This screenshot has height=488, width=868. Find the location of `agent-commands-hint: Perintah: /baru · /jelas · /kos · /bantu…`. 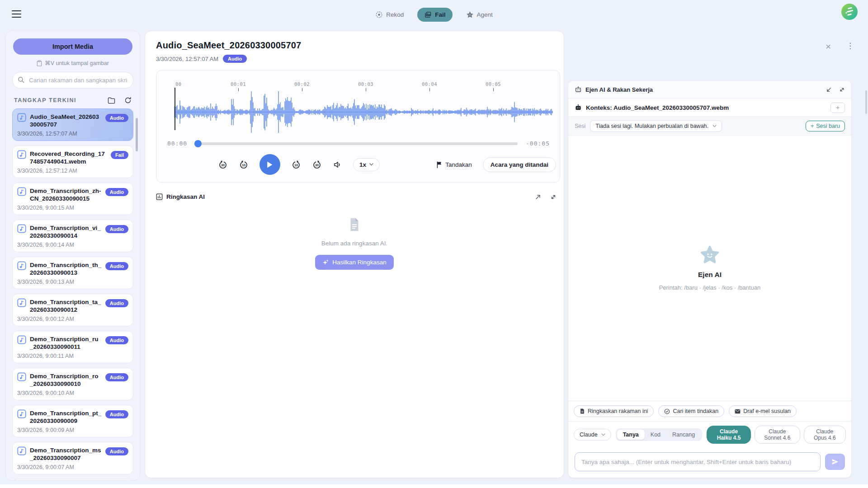

agent-commands-hint: Perintah: /baru · /jelas · /kos · /bantu… is located at coordinates (710, 287).